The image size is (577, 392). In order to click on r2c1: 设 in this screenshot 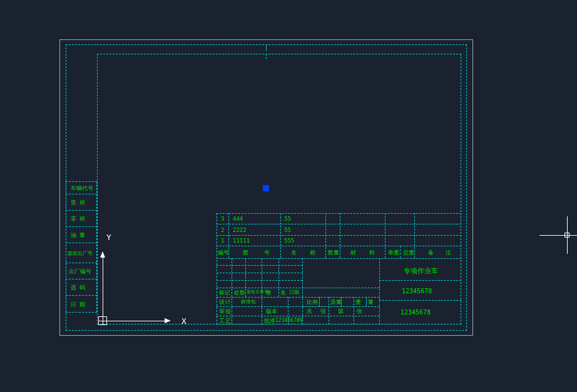, I will do `click(222, 303)`.